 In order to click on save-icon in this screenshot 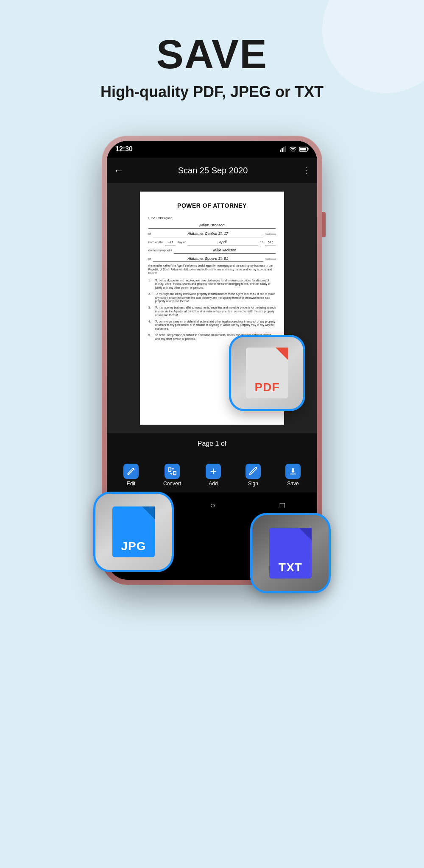, I will do `click(293, 471)`.